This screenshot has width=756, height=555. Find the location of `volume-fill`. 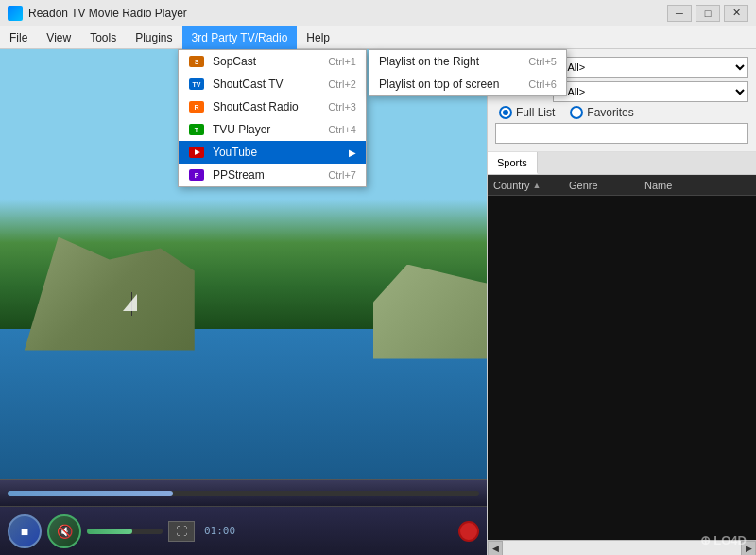

volume-fill is located at coordinates (110, 531).